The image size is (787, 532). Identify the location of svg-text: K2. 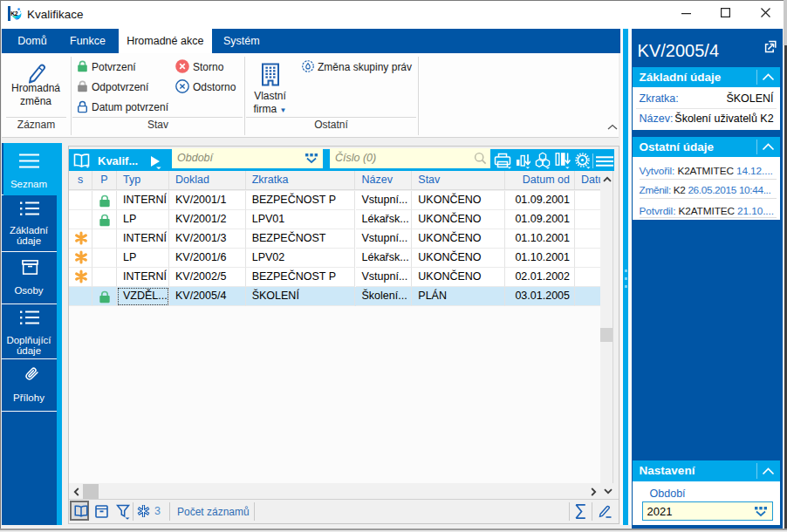
(14, 14).